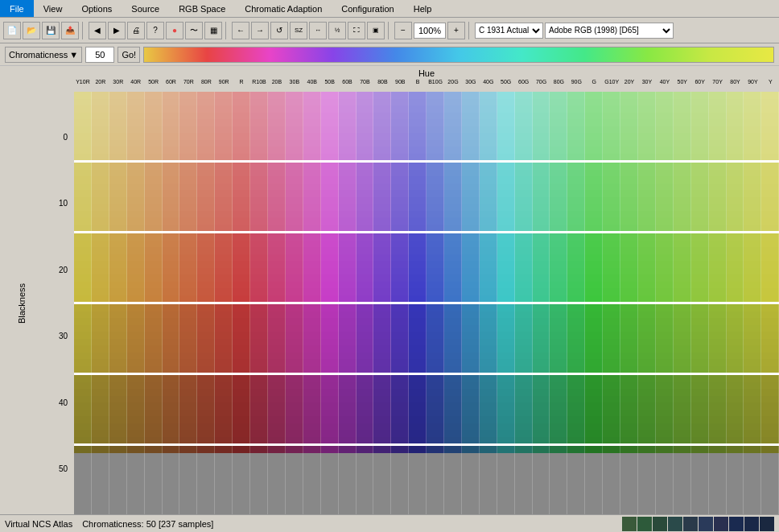 The width and height of the screenshot is (779, 532). I want to click on menu-source: Source, so click(145, 8).